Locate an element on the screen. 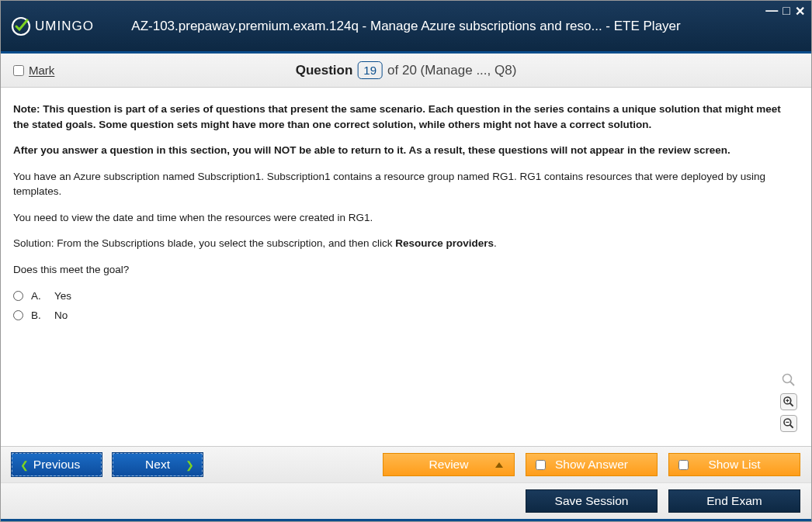  mark-checkbox is located at coordinates (19, 71).